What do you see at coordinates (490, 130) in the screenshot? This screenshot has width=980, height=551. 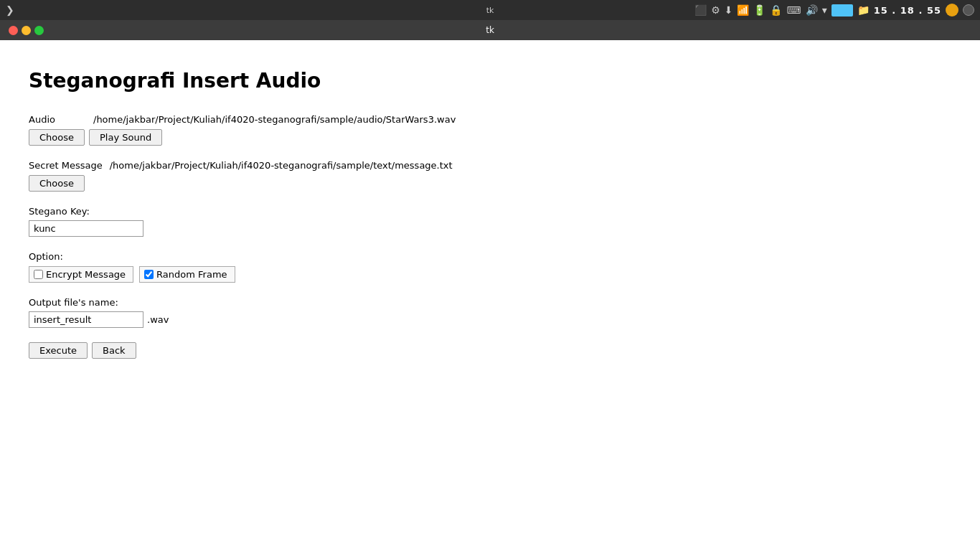 I see `audio-section: Audio /home/jakbar/Project/Kuliah/if4020…` at bounding box center [490, 130].